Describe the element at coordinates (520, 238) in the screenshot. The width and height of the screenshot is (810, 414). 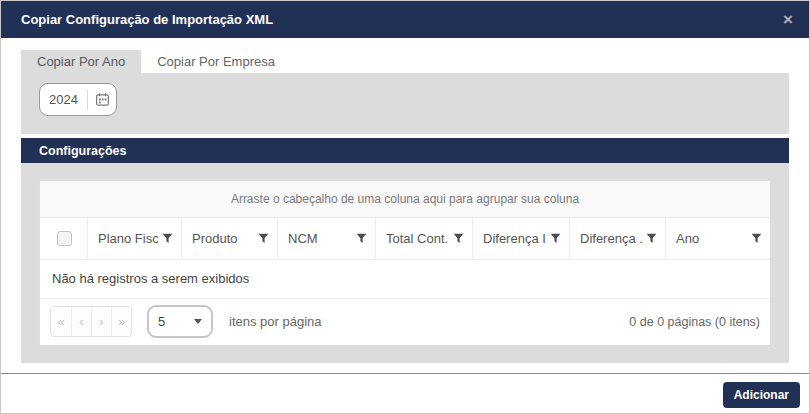
I see `column-header-diferenca-i: Diferença I...` at that location.